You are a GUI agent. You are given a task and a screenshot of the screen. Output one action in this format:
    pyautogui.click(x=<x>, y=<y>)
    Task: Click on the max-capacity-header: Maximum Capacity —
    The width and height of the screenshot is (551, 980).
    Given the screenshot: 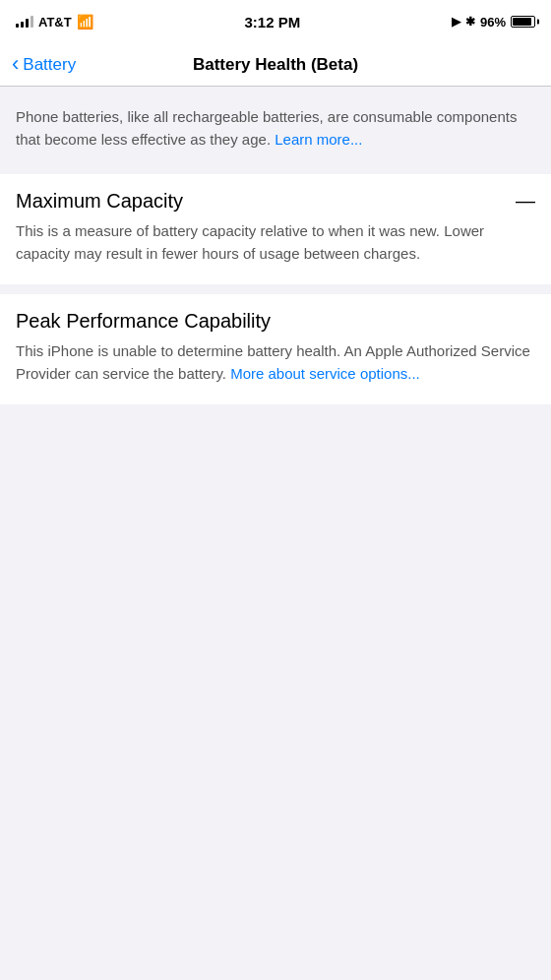 What is the action you would take?
    pyautogui.click(x=276, y=197)
    